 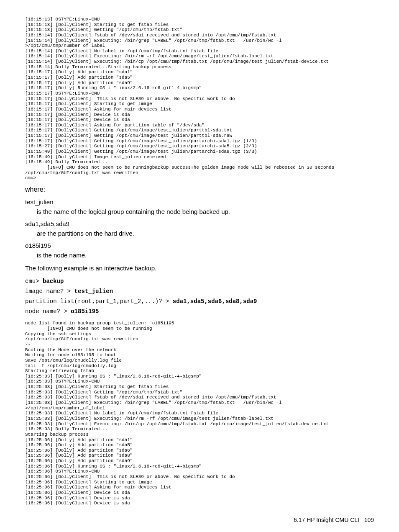 I want to click on page-footer: 6.17 HP Insight CMU CLI 109, so click(x=200, y=520).